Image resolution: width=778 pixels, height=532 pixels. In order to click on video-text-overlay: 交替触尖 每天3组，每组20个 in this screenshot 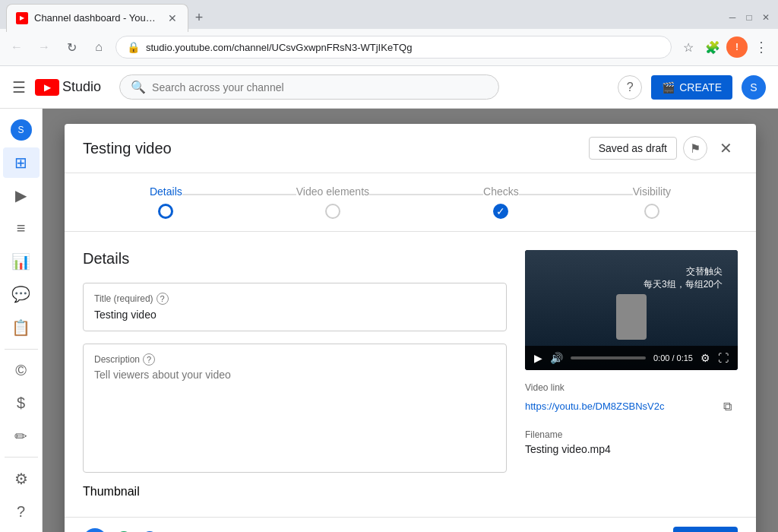, I will do `click(683, 278)`.